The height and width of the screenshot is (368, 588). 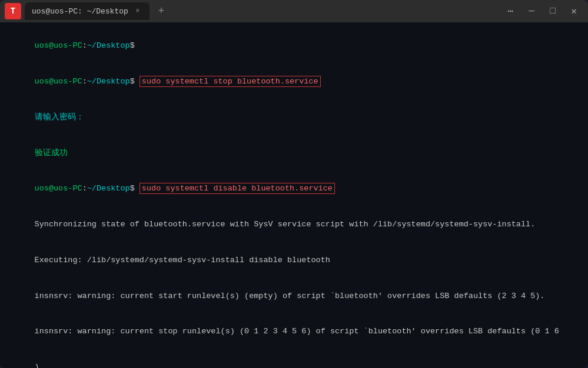 I want to click on password-prompt: 请输入密码：, so click(x=59, y=118).